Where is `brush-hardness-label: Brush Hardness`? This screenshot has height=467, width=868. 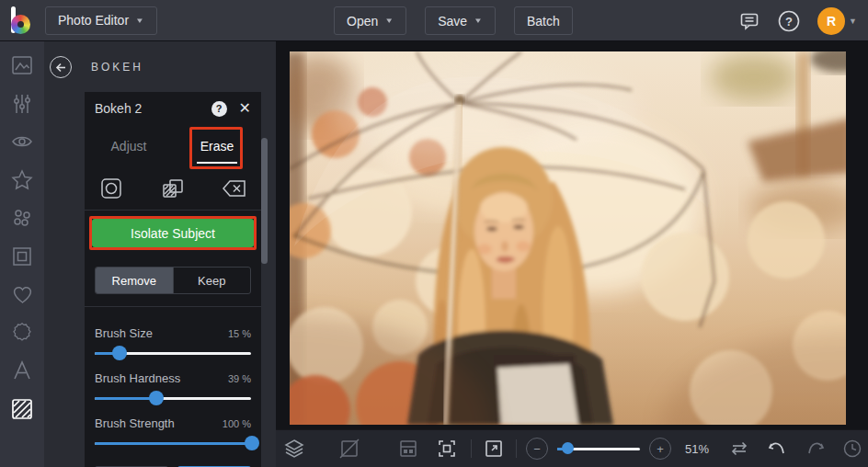 brush-hardness-label: Brush Hardness is located at coordinates (138, 379).